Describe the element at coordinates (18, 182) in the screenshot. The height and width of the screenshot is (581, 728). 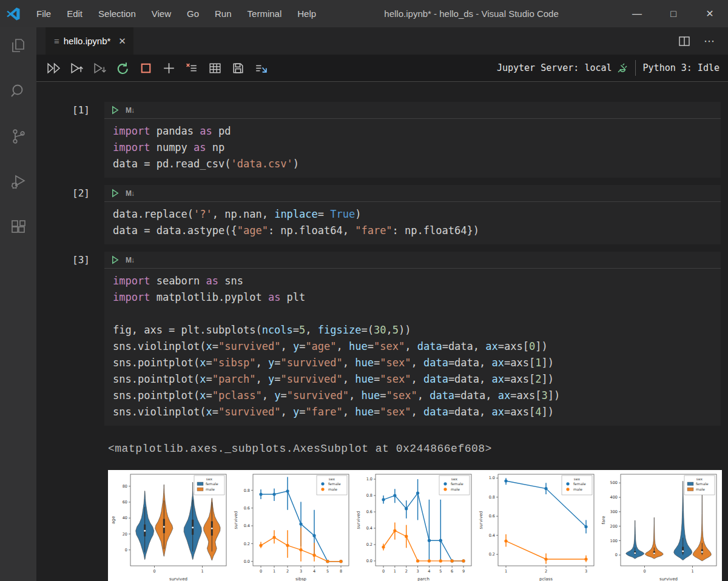
I see `run-and-debug-icon` at that location.